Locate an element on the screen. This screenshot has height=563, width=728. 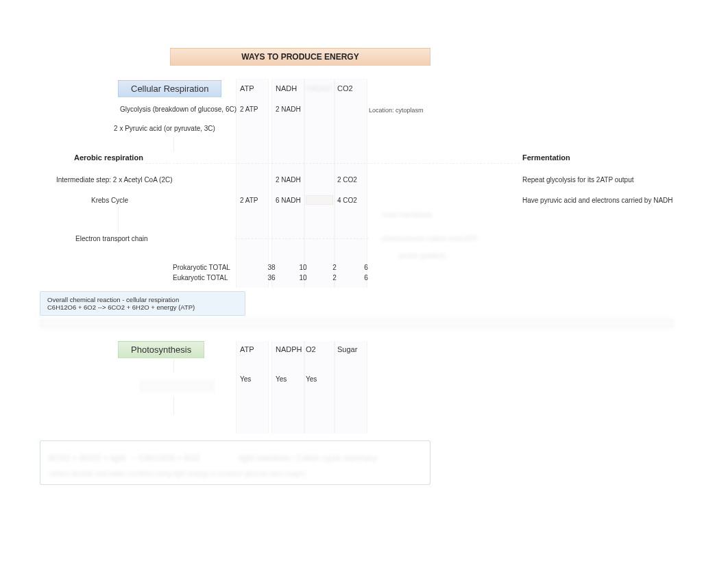
total-euk-b: 10 is located at coordinates (303, 278).